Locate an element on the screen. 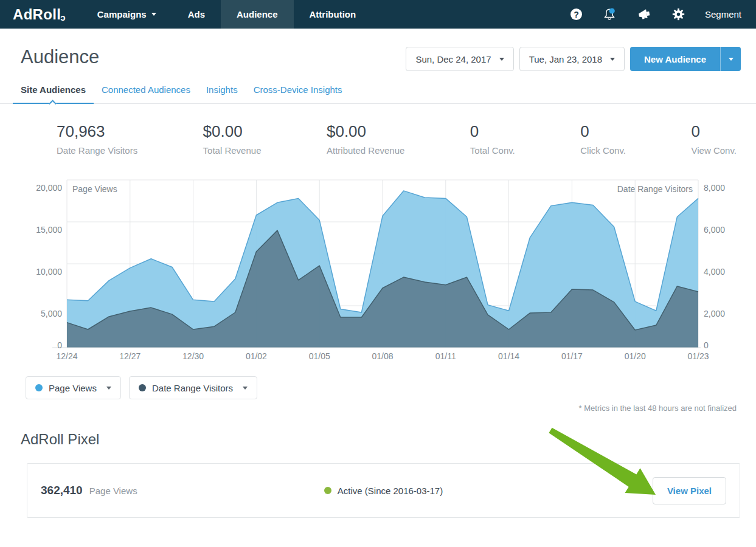  stat-label: Attributed Revenue is located at coordinates (366, 151).